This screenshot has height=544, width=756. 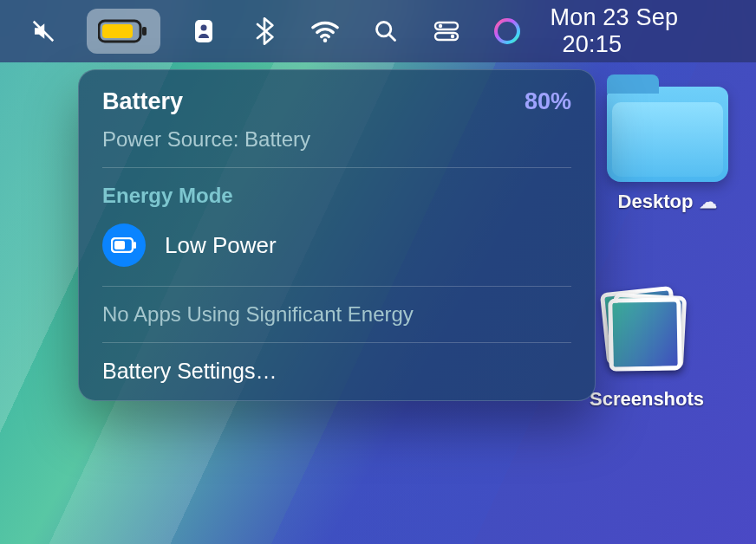 I want to click on energy-mode-label: Low Power, so click(x=220, y=246).